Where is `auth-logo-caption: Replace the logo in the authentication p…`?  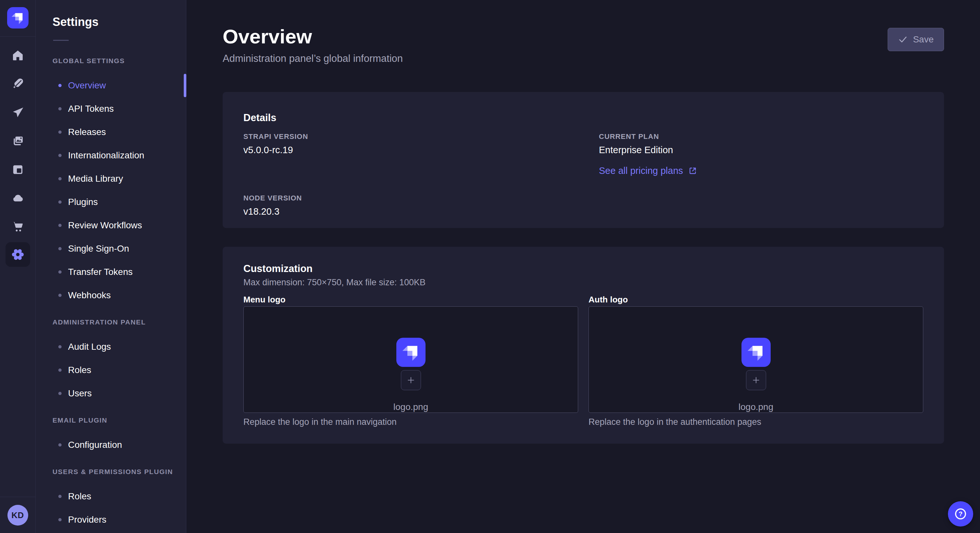
auth-logo-caption: Replace the logo in the authentication p… is located at coordinates (756, 422).